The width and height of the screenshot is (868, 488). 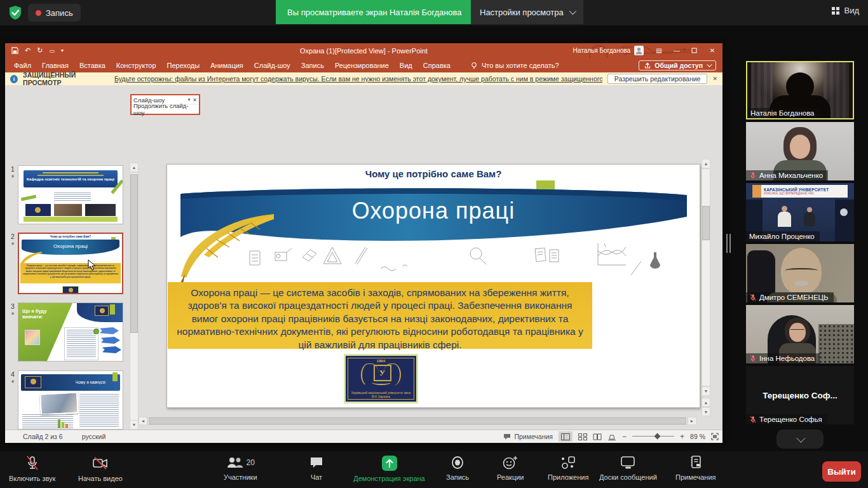 What do you see at coordinates (316, 468) in the screenshot?
I see `chat-button: Чат` at bounding box center [316, 468].